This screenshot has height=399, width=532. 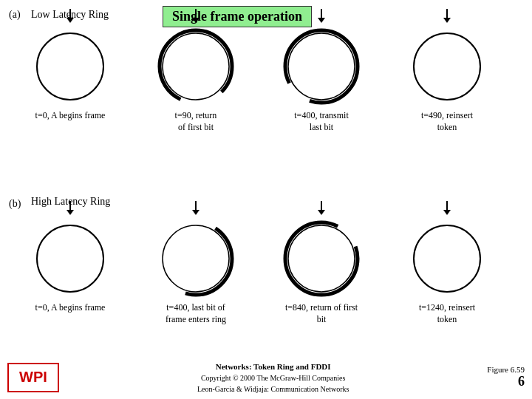 I want to click on caption-b-0: t=0, A begins frame, so click(x=71, y=308).